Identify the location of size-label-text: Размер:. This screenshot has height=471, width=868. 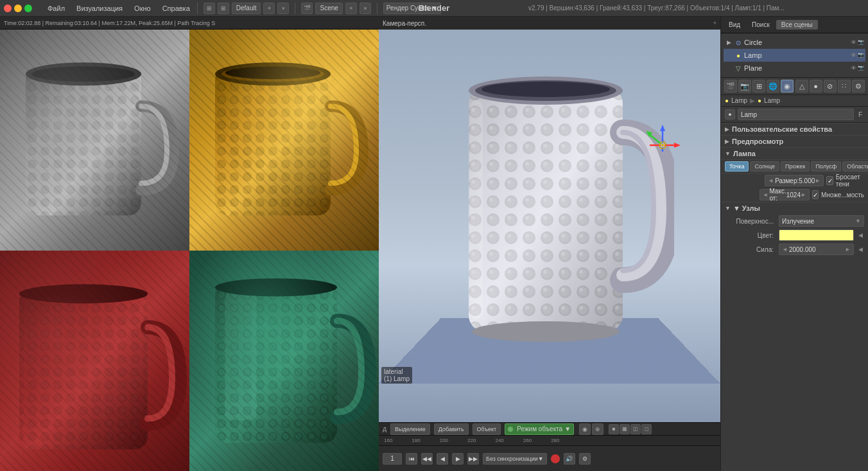
(787, 181).